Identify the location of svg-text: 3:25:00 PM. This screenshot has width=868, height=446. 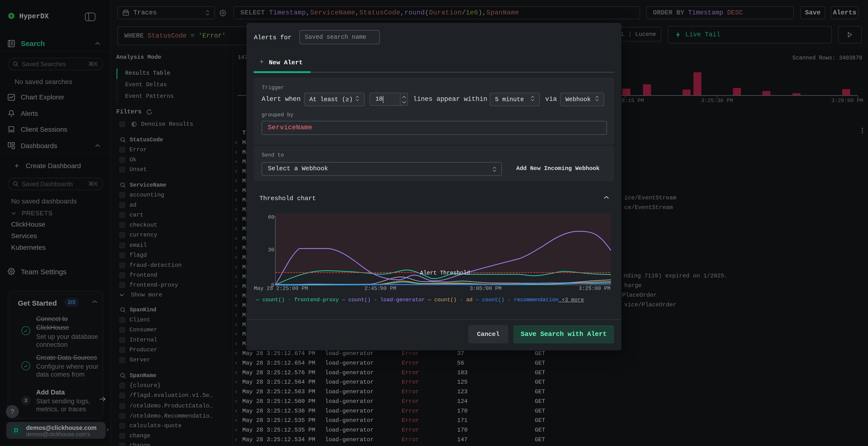
(594, 289).